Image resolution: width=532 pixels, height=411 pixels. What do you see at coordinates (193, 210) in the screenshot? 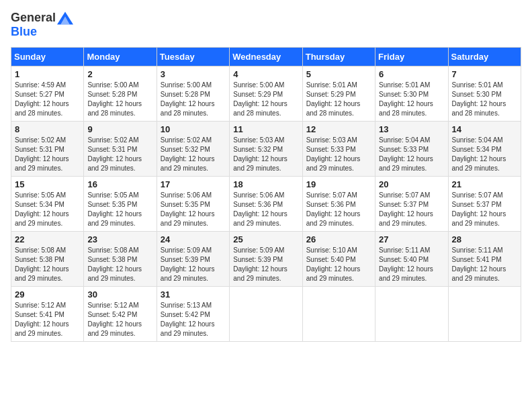
I see `day-info: Sunrise: 5:06 AMSunset: 5:35 PMDaylight:…` at bounding box center [193, 210].